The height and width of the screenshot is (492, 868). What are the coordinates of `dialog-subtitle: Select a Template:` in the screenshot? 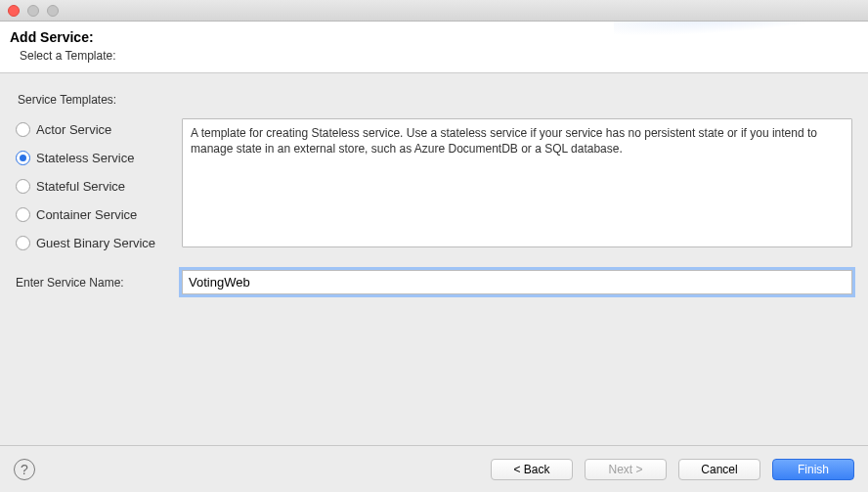 It's located at (434, 56).